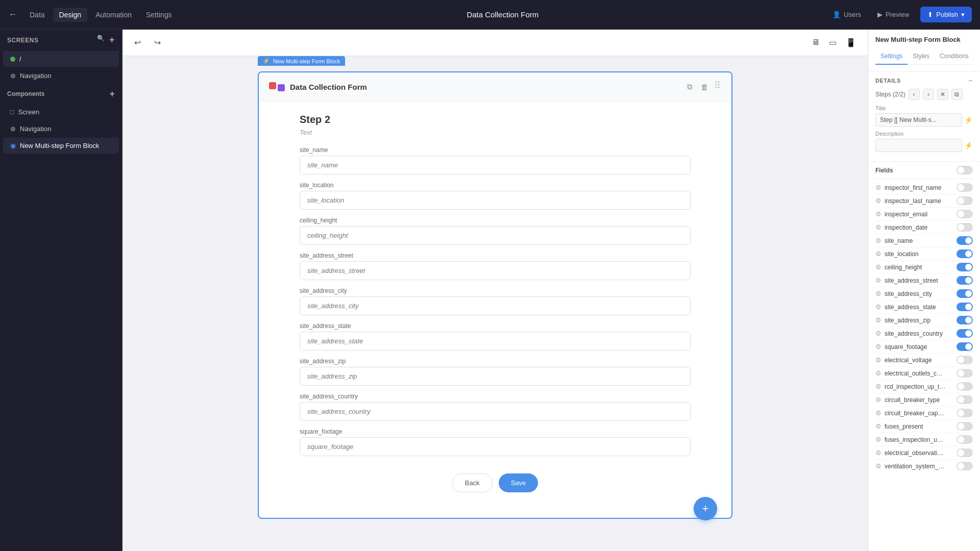  What do you see at coordinates (113, 15) in the screenshot?
I see `nav-automation: Automation` at bounding box center [113, 15].